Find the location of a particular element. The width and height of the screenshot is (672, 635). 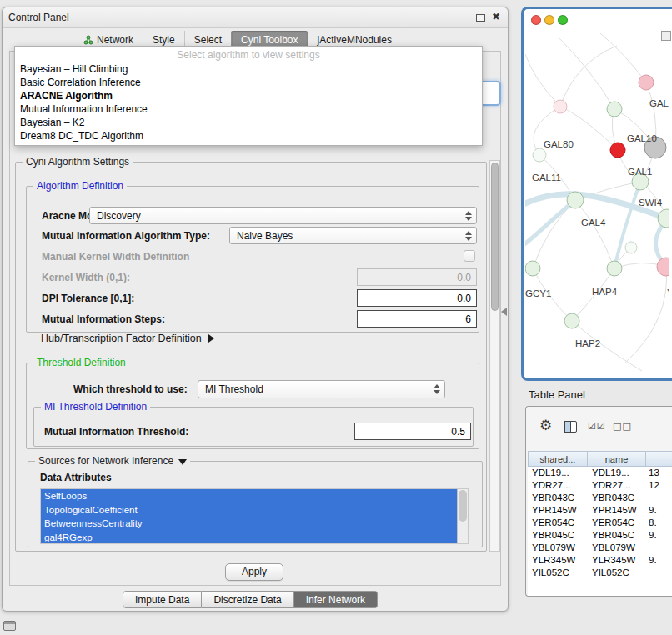

table-row: YDL19...YDL19...13 is located at coordinates (600, 473).